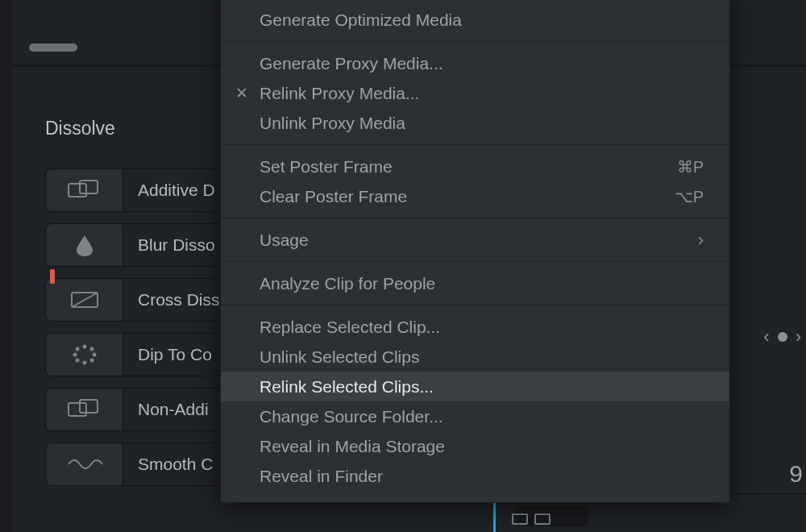  I want to click on menu-label: Unlink Proxy Media, so click(332, 123).